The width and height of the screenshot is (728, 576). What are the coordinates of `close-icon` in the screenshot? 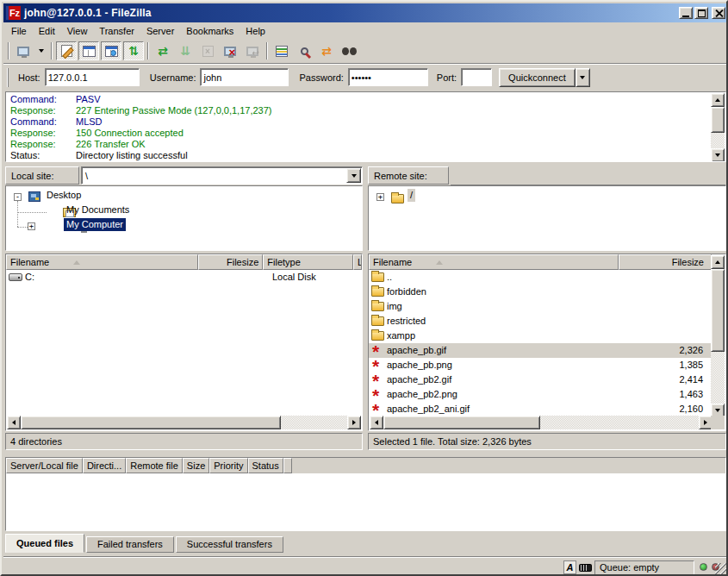 It's located at (719, 14).